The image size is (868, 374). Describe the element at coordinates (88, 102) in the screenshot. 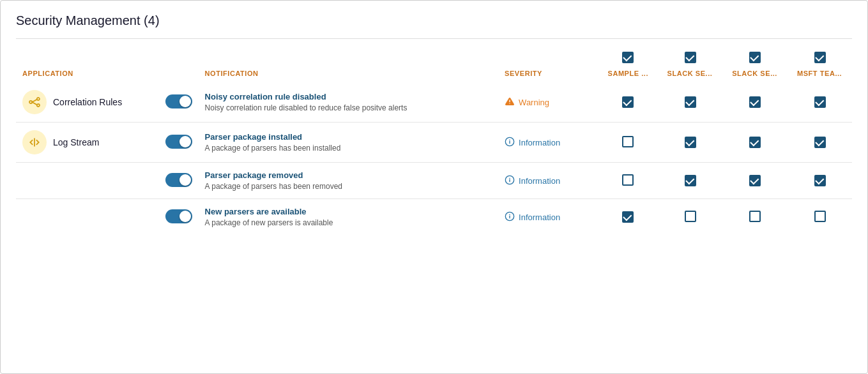

I see `app-name-label: Correlation Rules` at that location.